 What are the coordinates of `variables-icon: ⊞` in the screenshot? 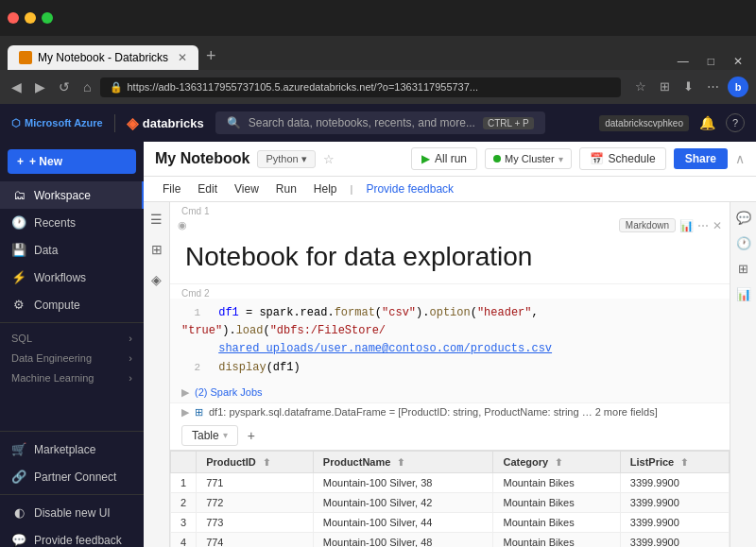 It's located at (157, 249).